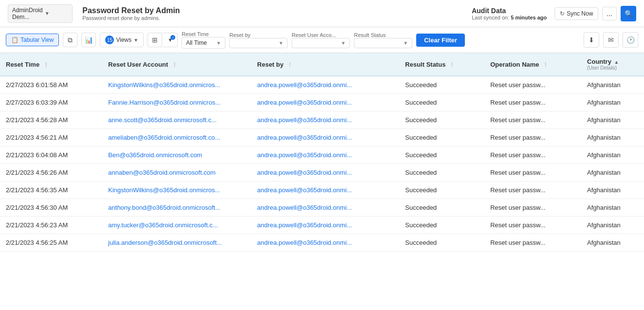 The image size is (644, 310). What do you see at coordinates (197, 43) in the screenshot?
I see `reset-time-value: All Time` at bounding box center [197, 43].